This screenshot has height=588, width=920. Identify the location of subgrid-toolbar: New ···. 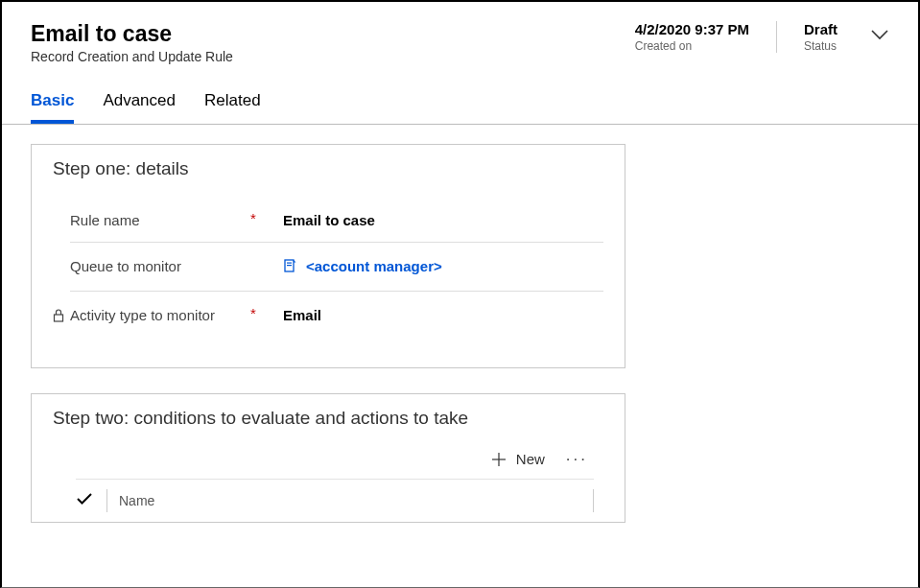
(323, 459).